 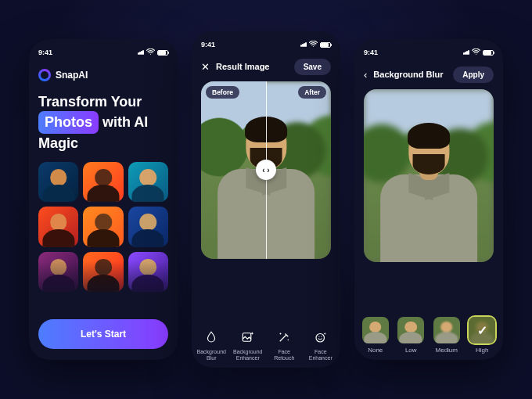 I want to click on brand-row: SnapAI, so click(x=103, y=75).